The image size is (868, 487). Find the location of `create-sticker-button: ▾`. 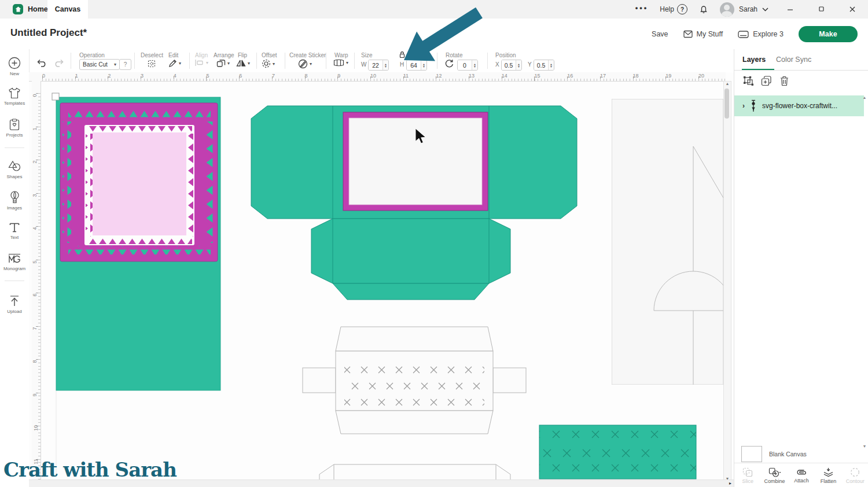

create-sticker-button: ▾ is located at coordinates (305, 64).